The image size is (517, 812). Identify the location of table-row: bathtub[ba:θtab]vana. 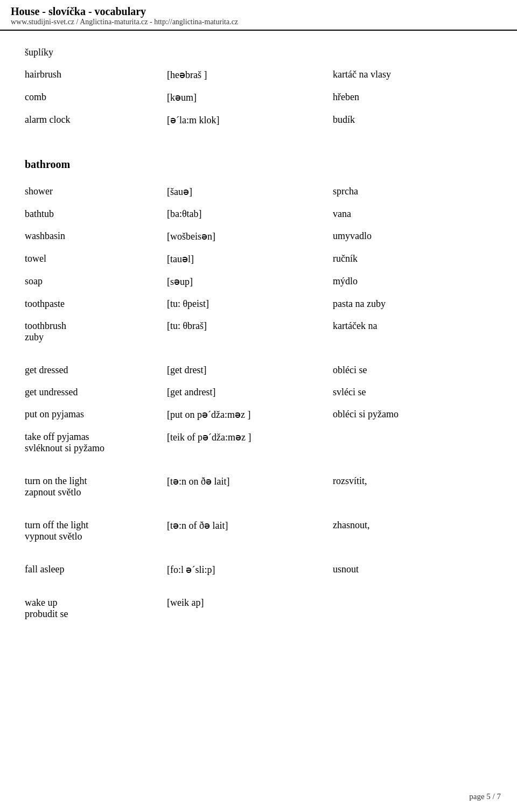
(258, 214).